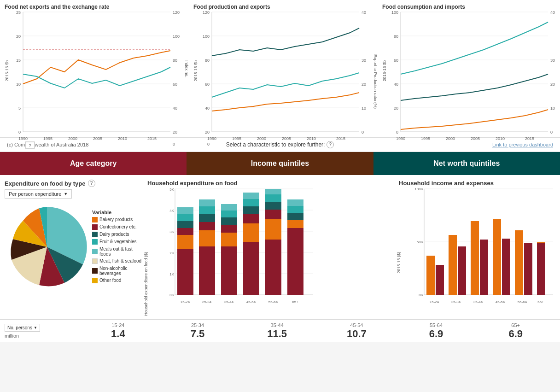 The image size is (560, 392). What do you see at coordinates (117, 145) in the screenshot?
I see `copyright-text: (c) Commonwealth of Australia 2018` at bounding box center [117, 145].